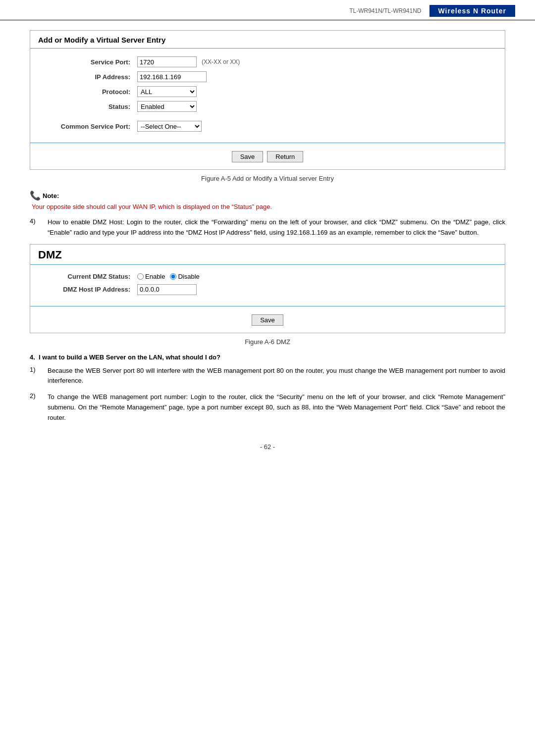  Describe the element at coordinates (173, 276) in the screenshot. I see `dmz-disable-radio` at that location.